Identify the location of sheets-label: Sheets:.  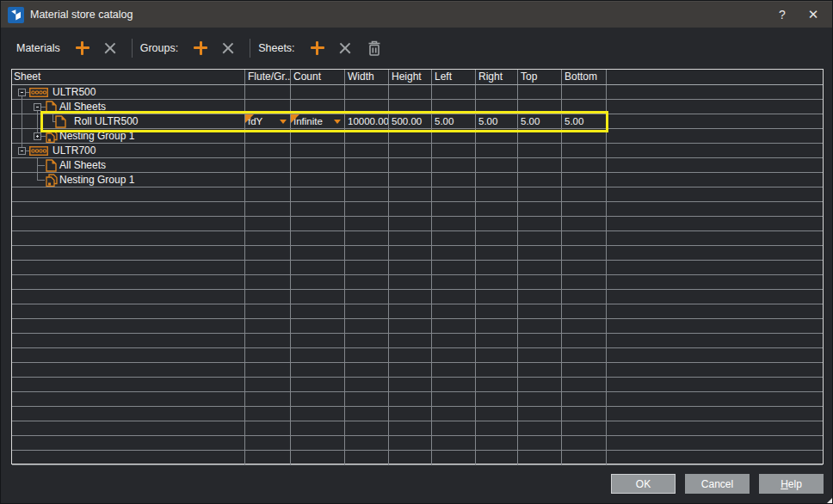
(276, 48).